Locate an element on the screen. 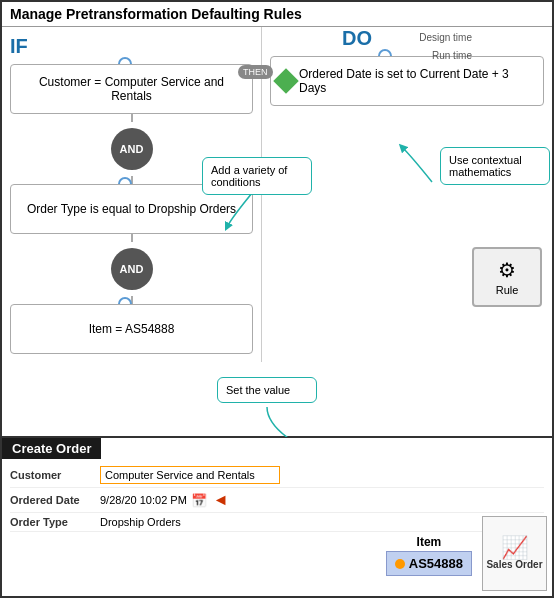 Image resolution: width=554 pixels, height=598 pixels. create-order-form: Customer Ordered Date 9/28/20 10:02 PM 📅… is located at coordinates (277, 498).